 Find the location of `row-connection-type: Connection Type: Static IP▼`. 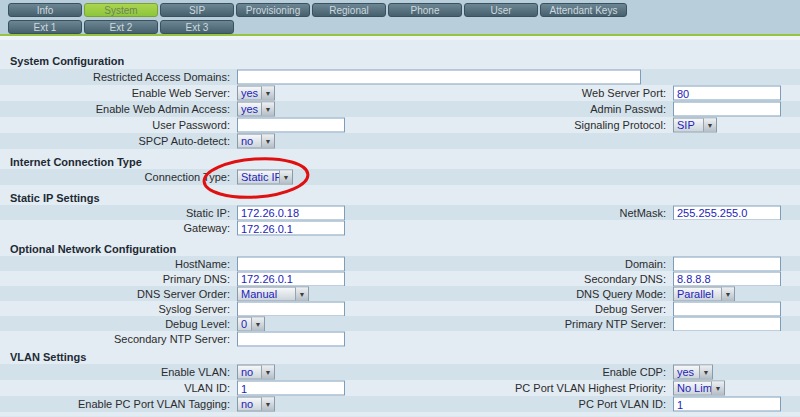

row-connection-type: Connection Type: Static IP▼ is located at coordinates (400, 177).